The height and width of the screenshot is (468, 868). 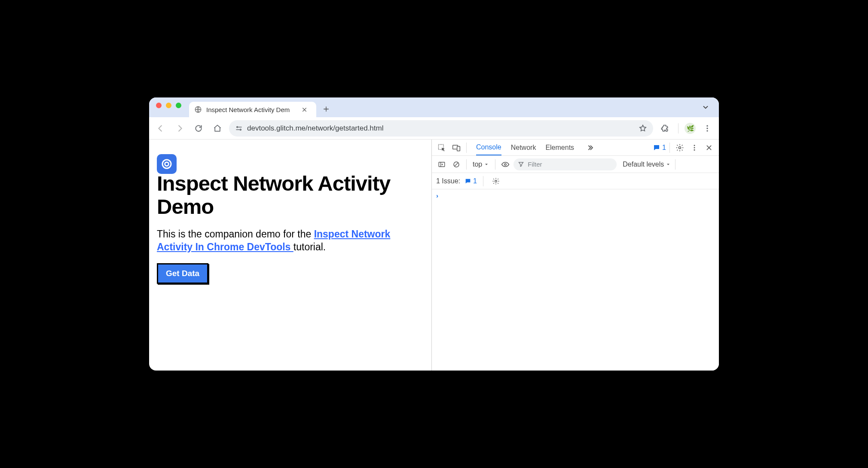 What do you see at coordinates (251, 110) in the screenshot?
I see `tab-title: Inspect Network Activity Dem` at bounding box center [251, 110].